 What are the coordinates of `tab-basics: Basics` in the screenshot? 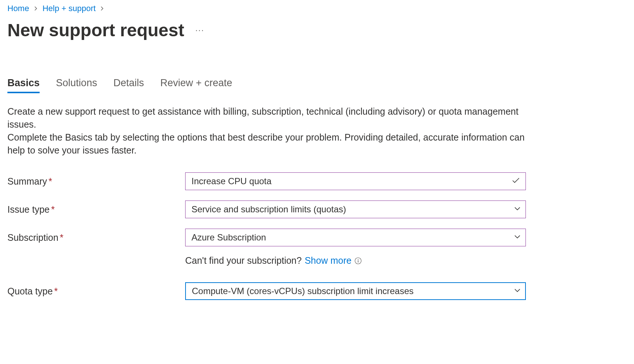 It's located at (24, 85).